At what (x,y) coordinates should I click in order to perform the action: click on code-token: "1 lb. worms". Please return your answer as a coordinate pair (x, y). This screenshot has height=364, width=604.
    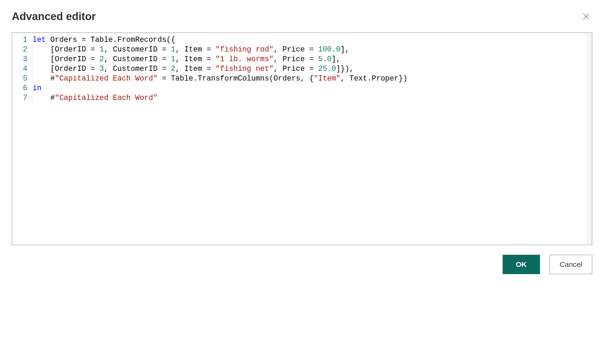
    Looking at the image, I should click on (245, 59).